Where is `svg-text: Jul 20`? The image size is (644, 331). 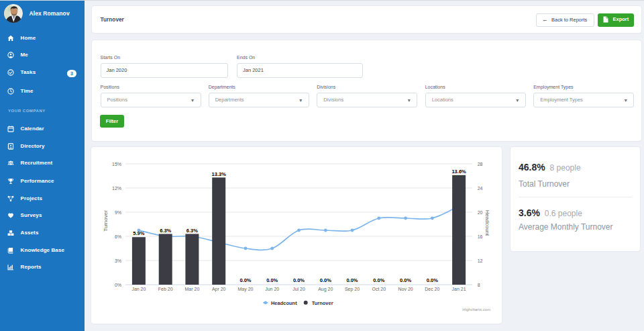
svg-text: Jul 20 is located at coordinates (299, 289).